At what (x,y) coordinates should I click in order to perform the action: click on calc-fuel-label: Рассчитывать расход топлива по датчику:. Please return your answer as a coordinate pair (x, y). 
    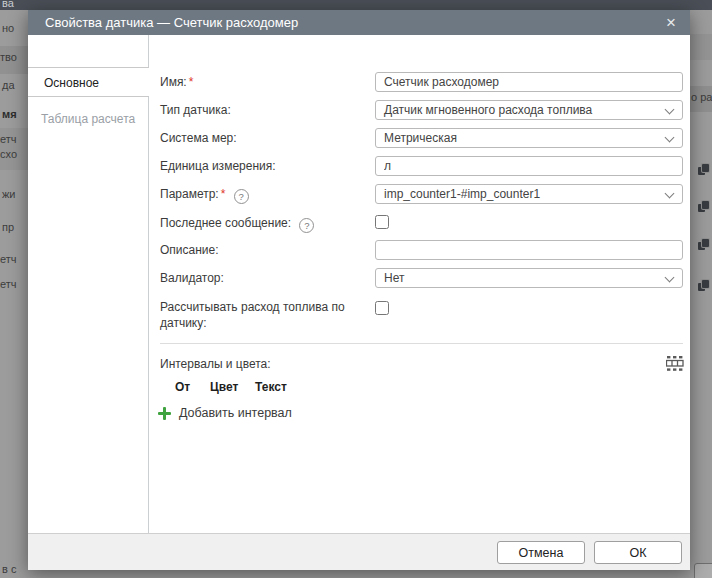
    Looking at the image, I should click on (268, 315).